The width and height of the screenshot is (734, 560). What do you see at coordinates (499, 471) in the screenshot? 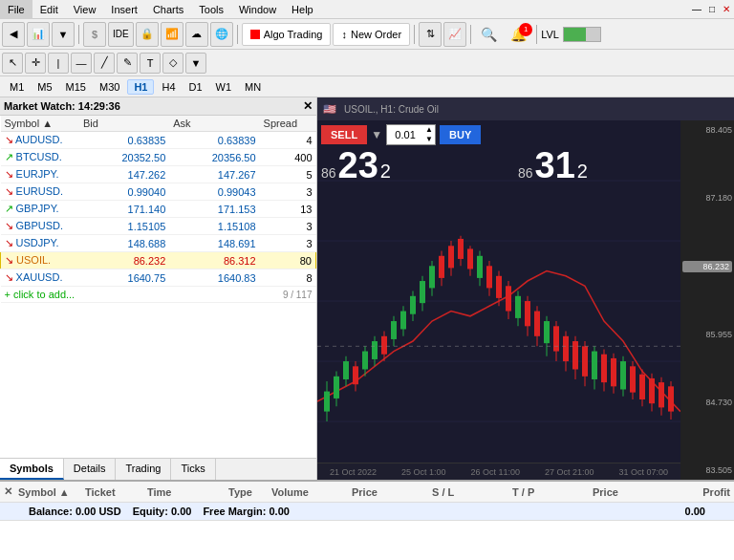
I see `date-labels: 21 Oct 2022 25 Oct 1:00 26 Oct 11:00 27 …` at bounding box center [499, 471].